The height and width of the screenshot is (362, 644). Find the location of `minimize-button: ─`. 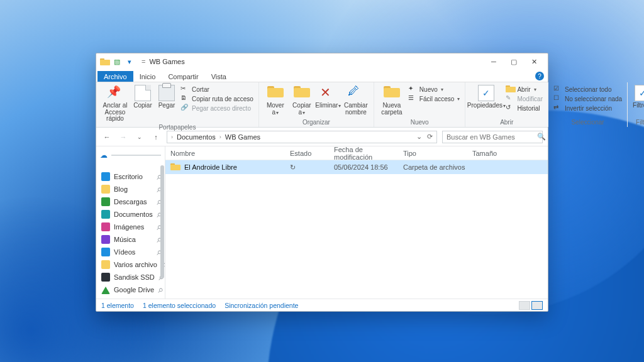

minimize-button: ─ is located at coordinates (494, 62).